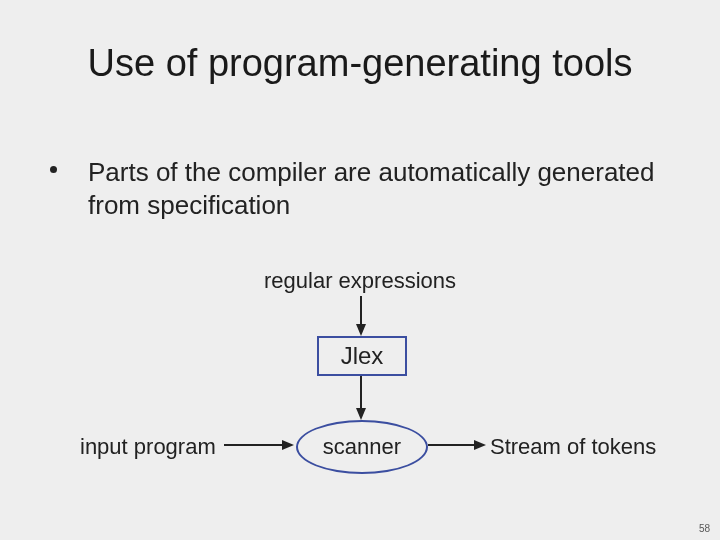  What do you see at coordinates (362, 447) in the screenshot?
I see `label-scanner: scanner` at bounding box center [362, 447].